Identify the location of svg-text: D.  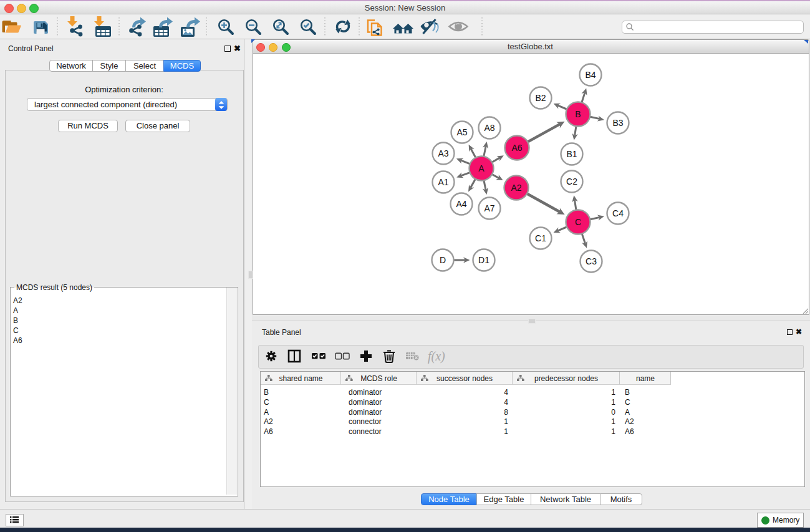
(443, 260).